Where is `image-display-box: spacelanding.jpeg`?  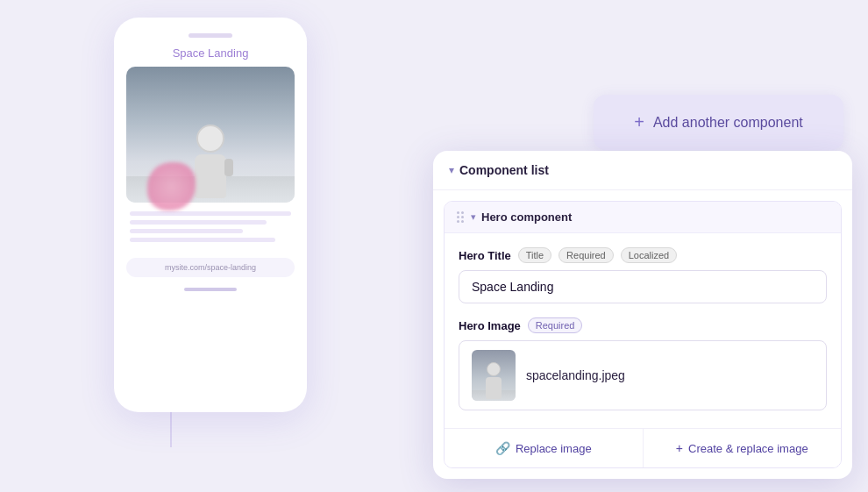 image-display-box: spacelanding.jpeg is located at coordinates (643, 375).